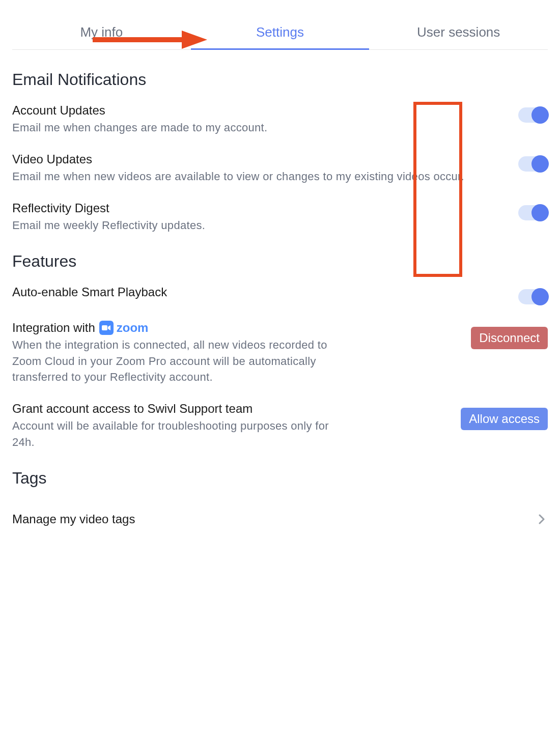 This screenshot has width=560, height=733. Describe the element at coordinates (280, 120) in the screenshot. I see `setting-account-updates: Account Updates Email me when changes ar…` at that location.